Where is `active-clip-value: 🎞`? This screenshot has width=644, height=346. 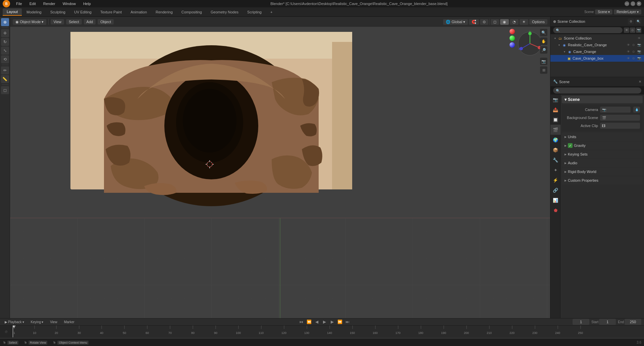 active-clip-value: 🎞 is located at coordinates (620, 126).